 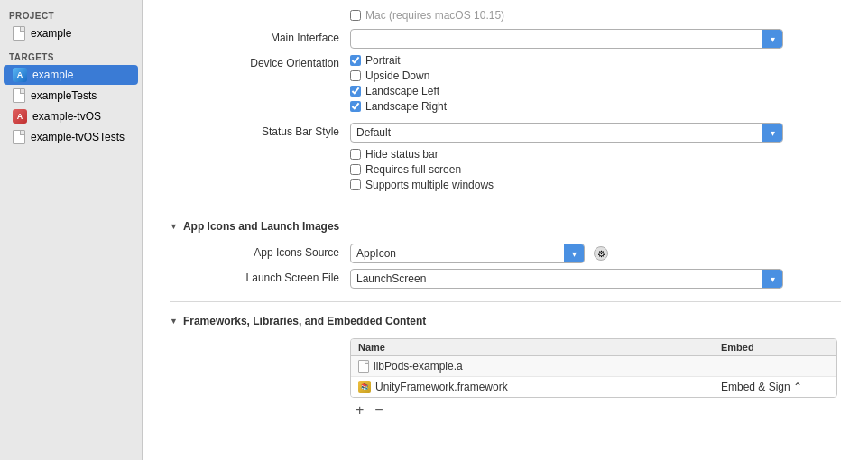 What do you see at coordinates (567, 154) in the screenshot?
I see `hide-status-bar-row: Hide status bar` at bounding box center [567, 154].